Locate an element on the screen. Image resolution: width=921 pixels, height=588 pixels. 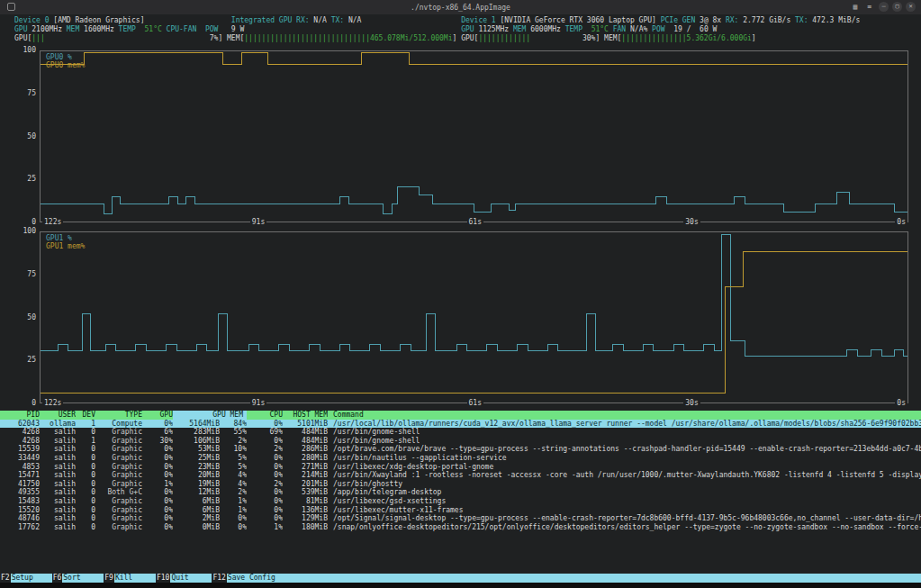
fnkey-f12: F12 is located at coordinates (219, 578).